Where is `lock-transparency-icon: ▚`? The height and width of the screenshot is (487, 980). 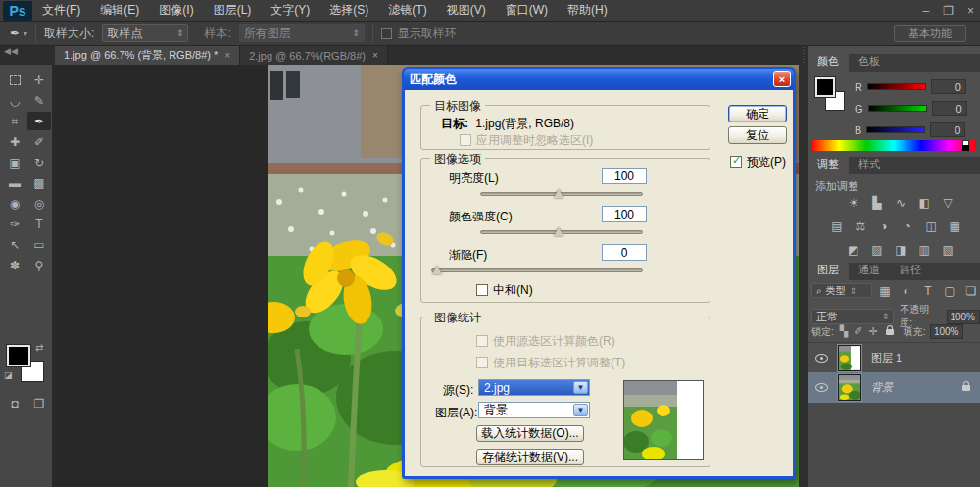 lock-transparency-icon: ▚ is located at coordinates (844, 331).